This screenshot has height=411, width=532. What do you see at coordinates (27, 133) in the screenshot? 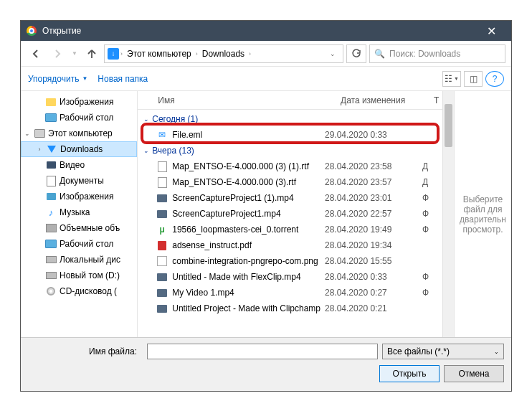
I see `expand-caret-icon: ⌄` at bounding box center [27, 133].